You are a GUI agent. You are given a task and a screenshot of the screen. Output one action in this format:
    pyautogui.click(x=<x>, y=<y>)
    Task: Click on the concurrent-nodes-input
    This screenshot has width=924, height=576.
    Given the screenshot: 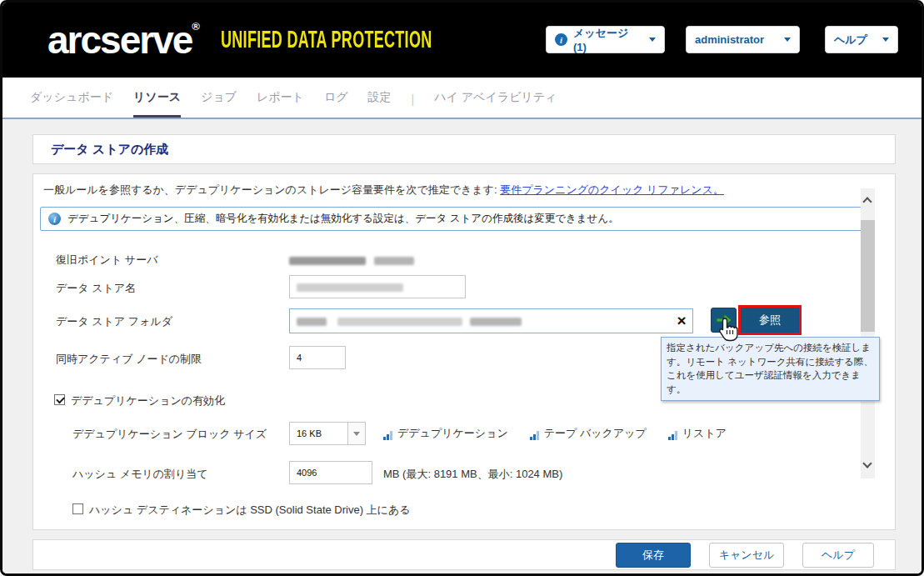 What is the action you would take?
    pyautogui.click(x=317, y=358)
    